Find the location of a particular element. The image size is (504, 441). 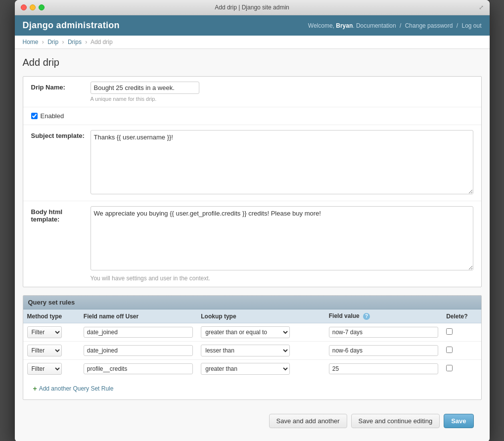

enabled-label: Enabled is located at coordinates (52, 116).